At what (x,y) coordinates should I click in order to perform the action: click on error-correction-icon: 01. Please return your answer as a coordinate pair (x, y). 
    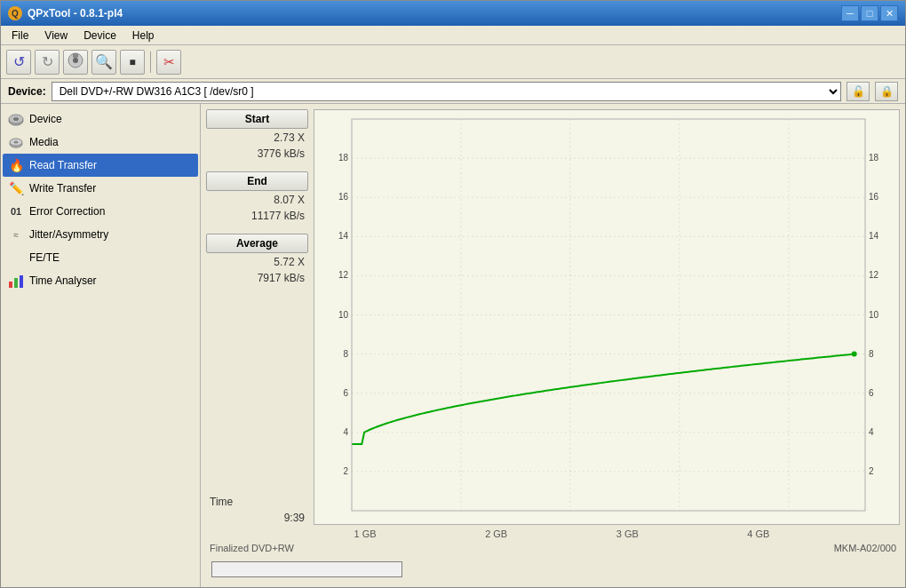
    Looking at the image, I should click on (16, 211).